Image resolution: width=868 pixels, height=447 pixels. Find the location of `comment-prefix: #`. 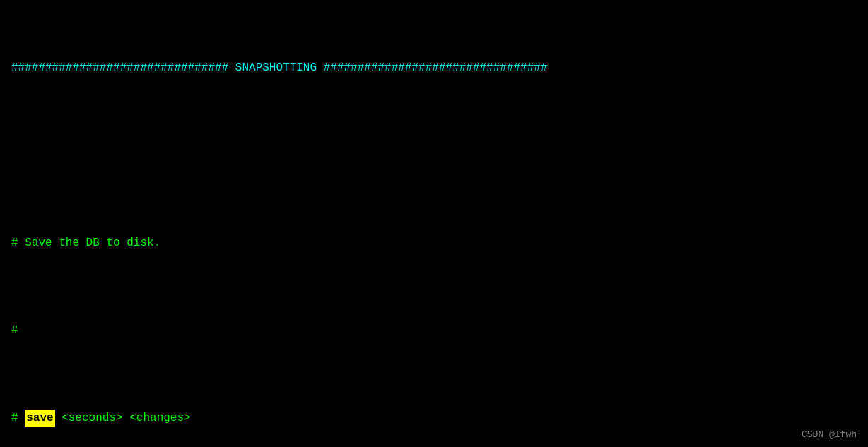

comment-prefix: # is located at coordinates (18, 418).